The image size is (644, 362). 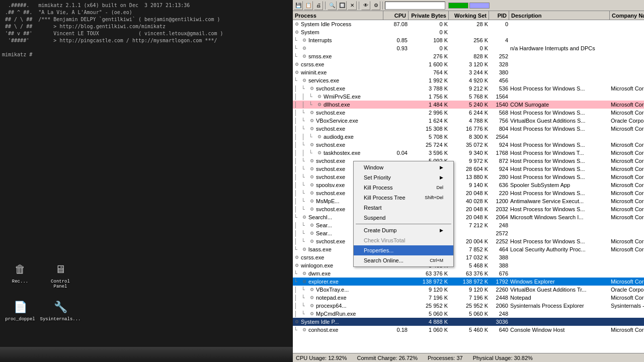 I want to click on table-row: └⚙lsass.exe7 852 K7 852 K464Local Securi…, so click(x=468, y=249).